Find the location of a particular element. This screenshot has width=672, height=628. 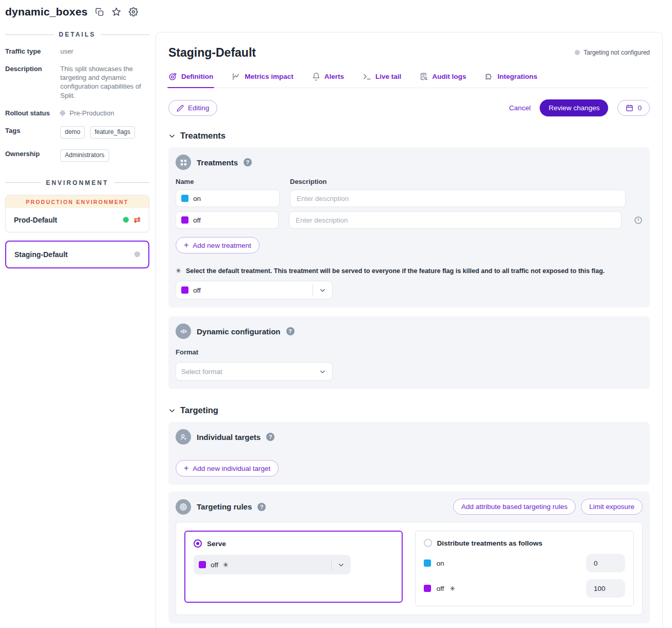

scheduled-changes-button: 0 is located at coordinates (633, 108).